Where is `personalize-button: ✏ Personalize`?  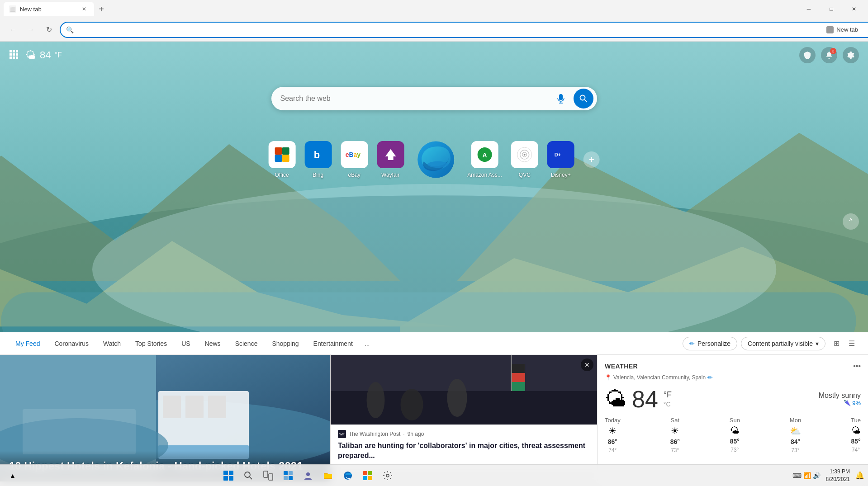 personalize-button: ✏ Personalize is located at coordinates (710, 344).